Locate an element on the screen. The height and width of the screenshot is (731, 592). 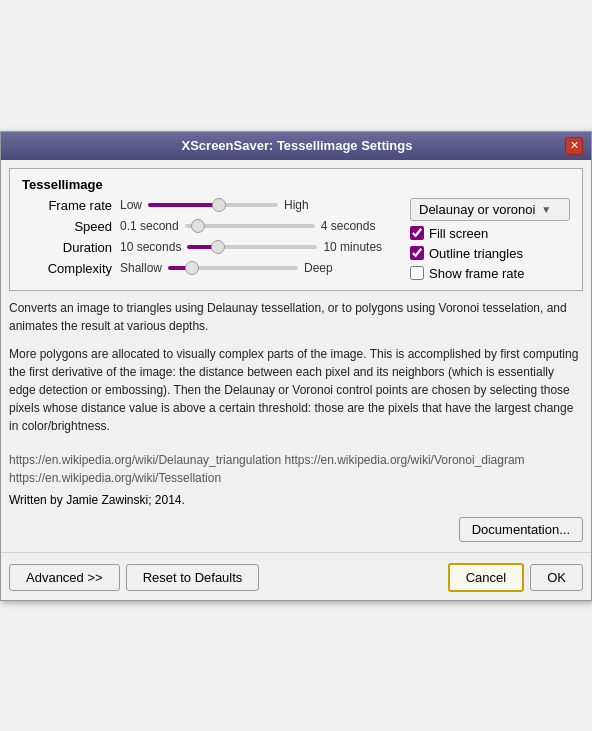
titlebar: XScreenSaver: Tessellimage Settings ✕ is located at coordinates (296, 146).